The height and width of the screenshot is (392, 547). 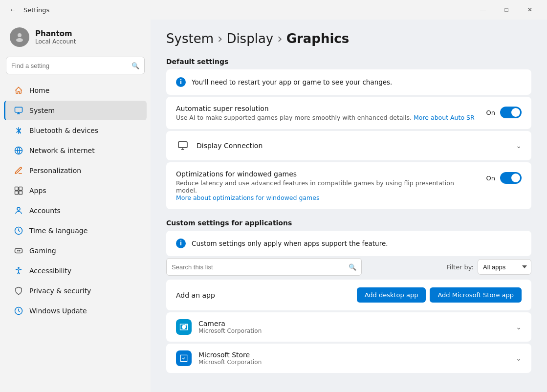 What do you see at coordinates (75, 90) in the screenshot?
I see `sidebar-item-home: Home` at bounding box center [75, 90].